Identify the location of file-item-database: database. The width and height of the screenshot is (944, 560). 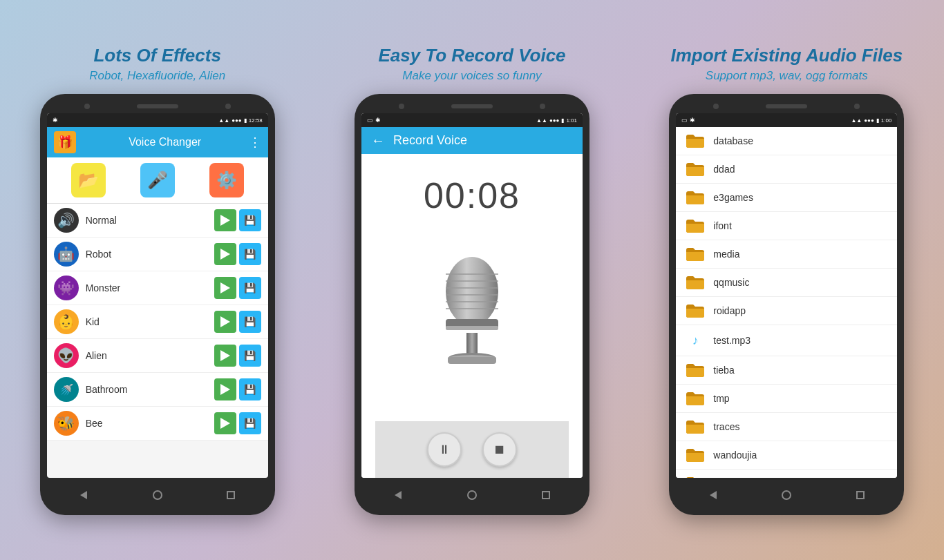
(786, 141).